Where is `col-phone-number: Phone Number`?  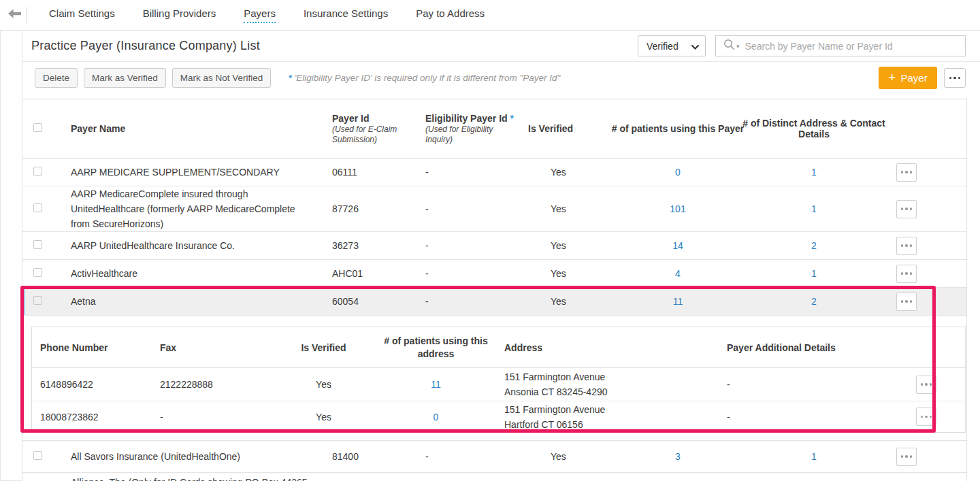 col-phone-number: Phone Number is located at coordinates (92, 348).